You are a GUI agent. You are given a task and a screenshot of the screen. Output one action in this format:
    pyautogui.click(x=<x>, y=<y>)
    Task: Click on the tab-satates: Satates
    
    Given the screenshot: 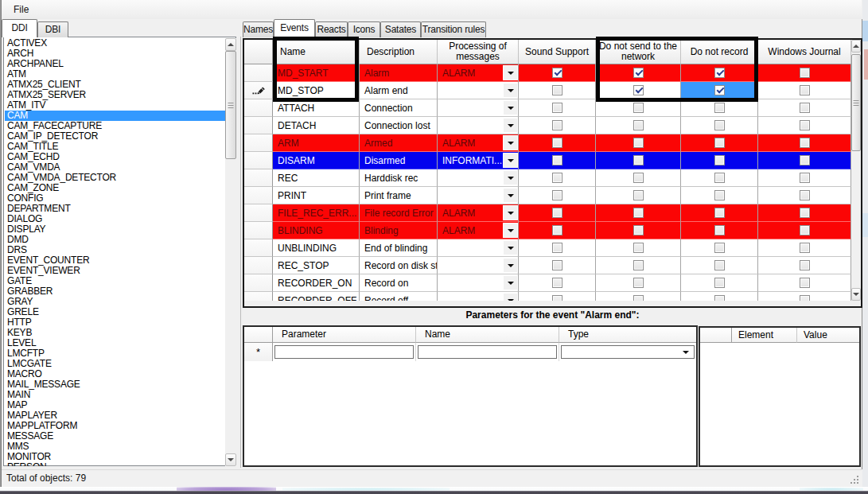 What is the action you would take?
    pyautogui.click(x=401, y=29)
    